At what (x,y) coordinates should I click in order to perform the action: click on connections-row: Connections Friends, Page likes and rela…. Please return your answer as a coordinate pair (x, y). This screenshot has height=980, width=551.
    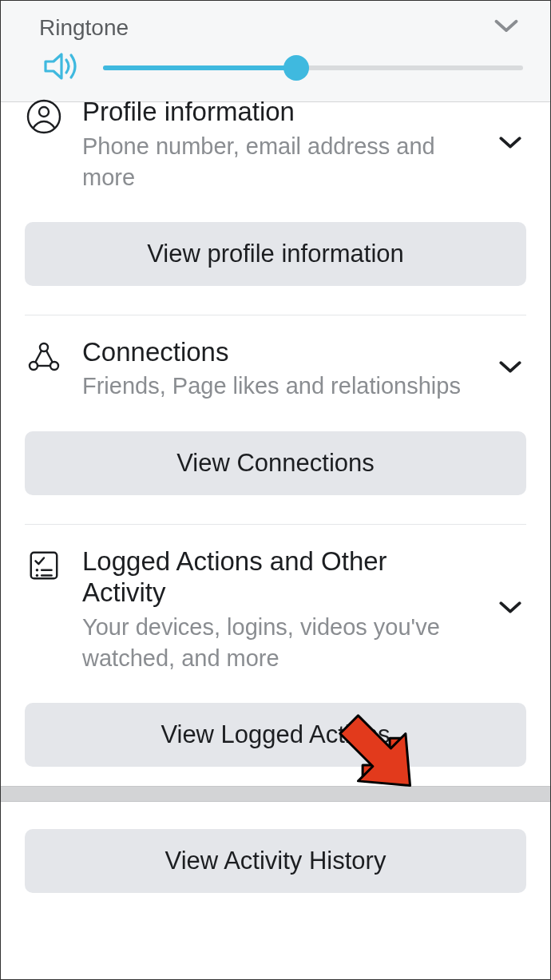
    Looking at the image, I should click on (276, 359).